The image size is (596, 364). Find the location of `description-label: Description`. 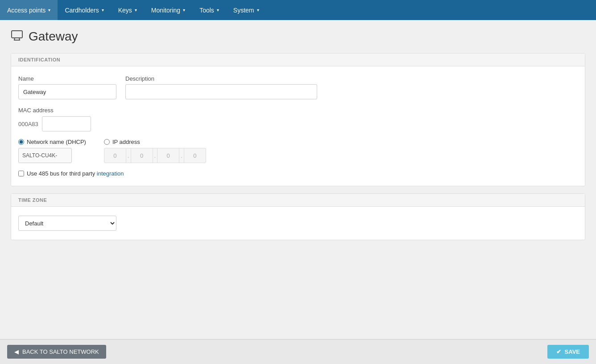

description-label: Description is located at coordinates (221, 78).